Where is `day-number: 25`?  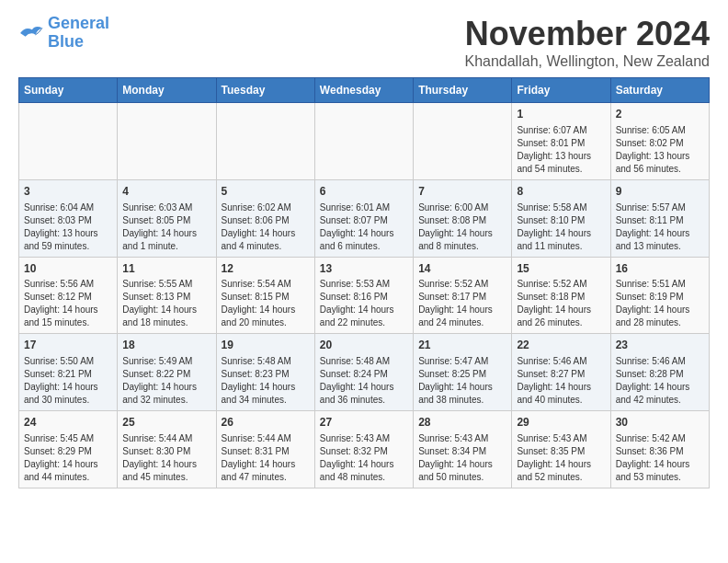
day-number: 25 is located at coordinates (166, 423).